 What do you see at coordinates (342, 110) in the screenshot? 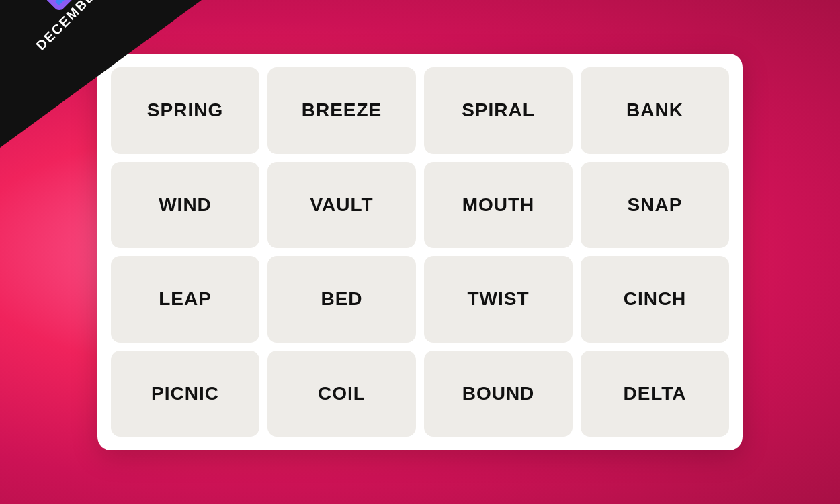
I see `word-label: BREEZE` at bounding box center [342, 110].